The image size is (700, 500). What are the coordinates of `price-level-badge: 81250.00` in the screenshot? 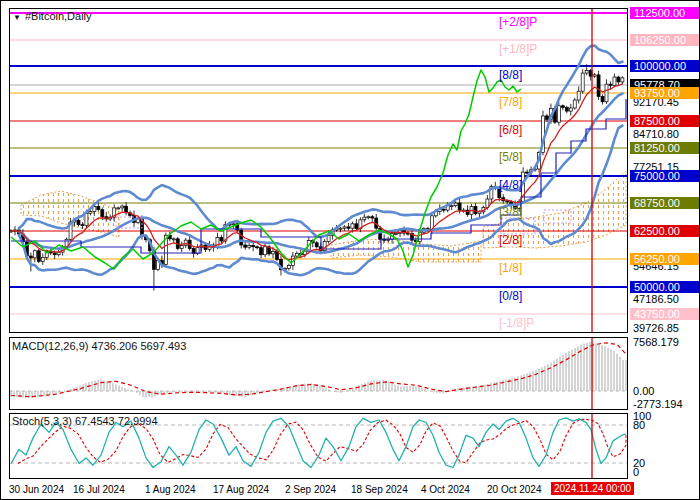 It's located at (665, 148).